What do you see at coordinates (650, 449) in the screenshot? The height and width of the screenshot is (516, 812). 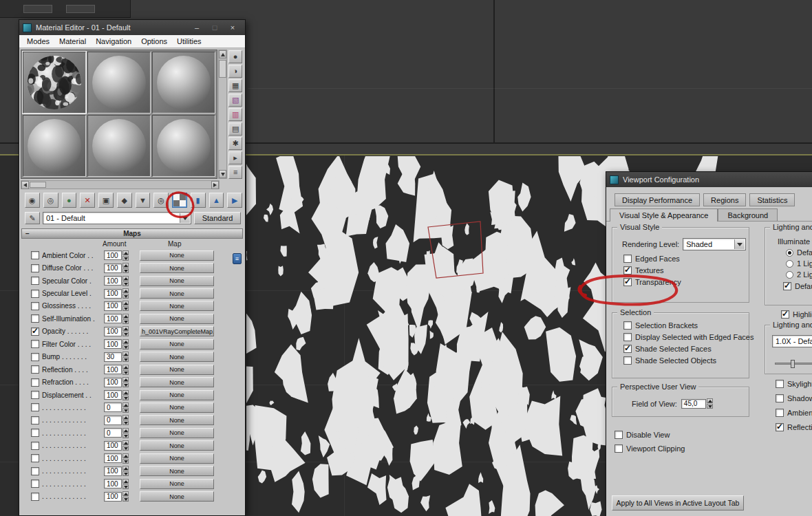 I see `check-viewport-clipping: Viewport Clipping` at bounding box center [650, 449].